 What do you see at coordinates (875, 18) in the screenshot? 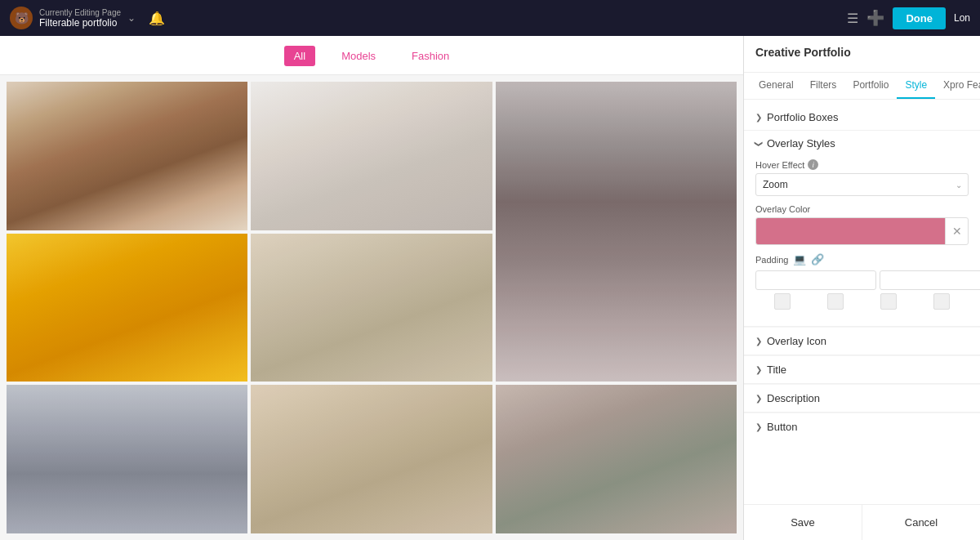
I see `plus-icon: ➕` at bounding box center [875, 18].